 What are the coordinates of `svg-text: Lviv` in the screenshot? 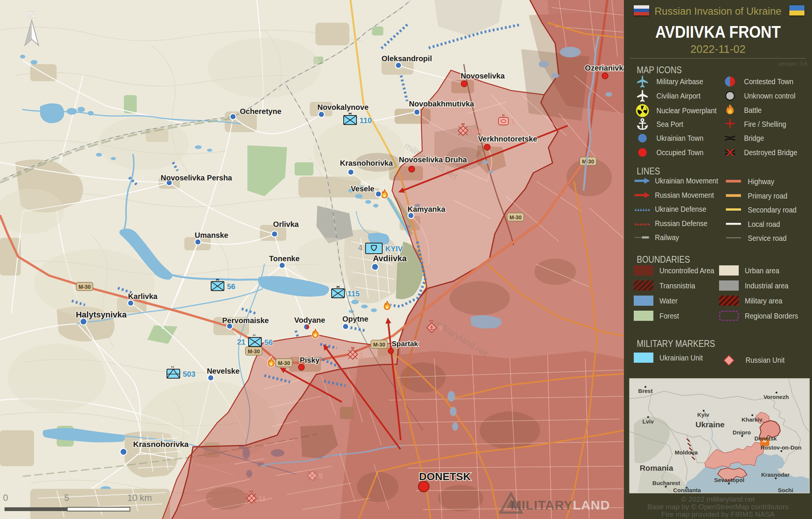 It's located at (648, 421).